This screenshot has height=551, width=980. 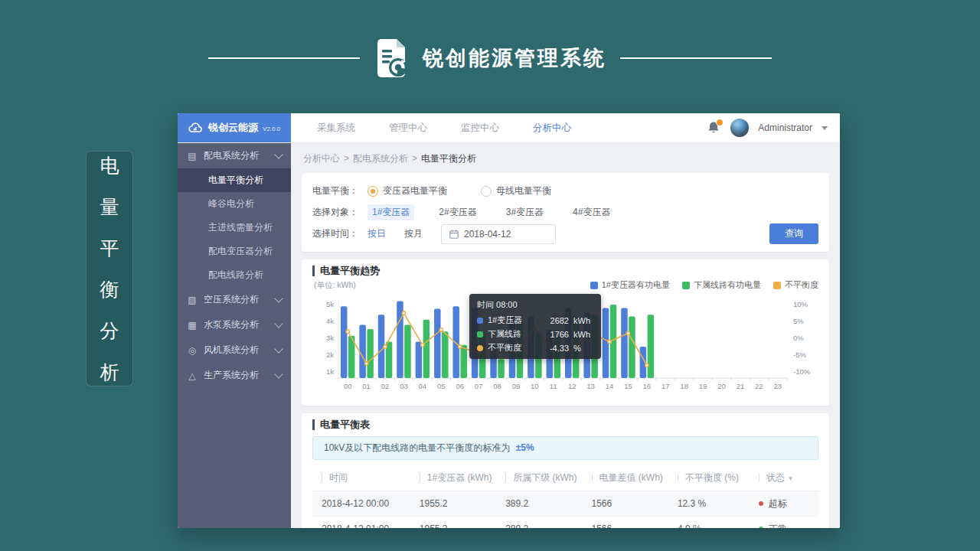 I want to click on side-label-char: 量, so click(x=110, y=207).